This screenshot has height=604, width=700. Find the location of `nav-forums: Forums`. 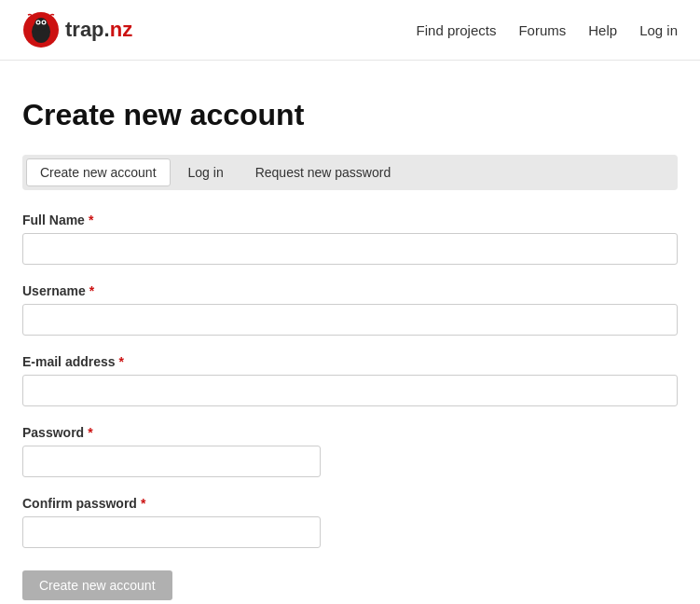

nav-forums: Forums is located at coordinates (542, 30).